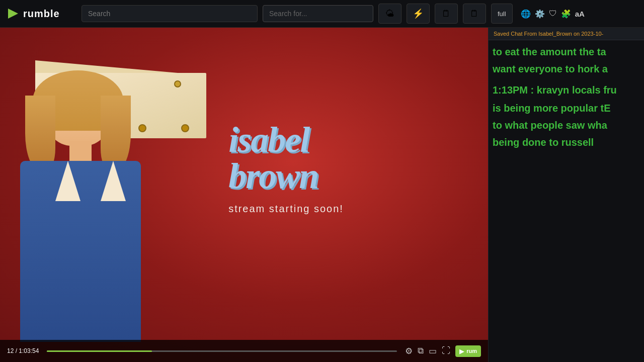  I want to click on logo-area: rumble, so click(41, 14).